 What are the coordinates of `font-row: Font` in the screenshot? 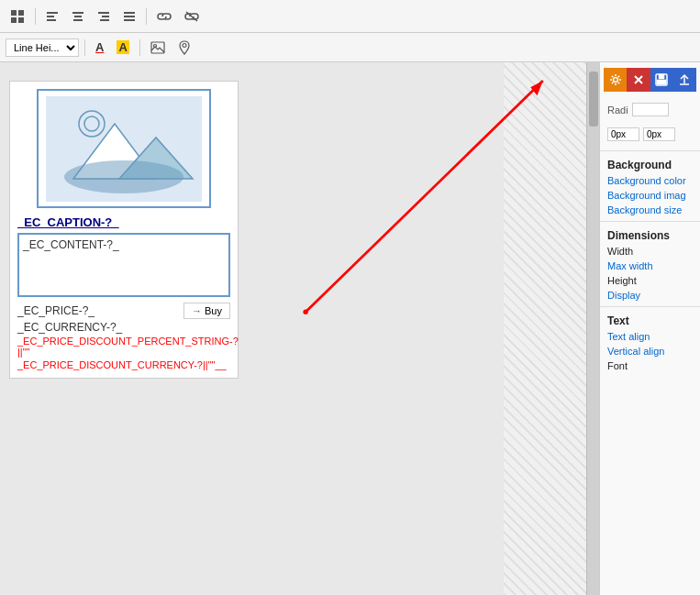 It's located at (650, 366).